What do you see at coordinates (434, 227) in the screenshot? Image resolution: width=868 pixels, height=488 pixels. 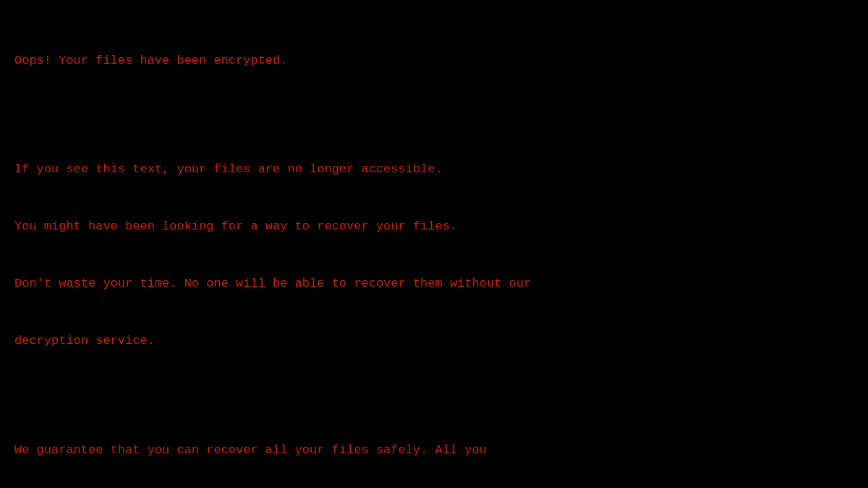 I see `line-3: You might have been looking for a way to…` at bounding box center [434, 227].